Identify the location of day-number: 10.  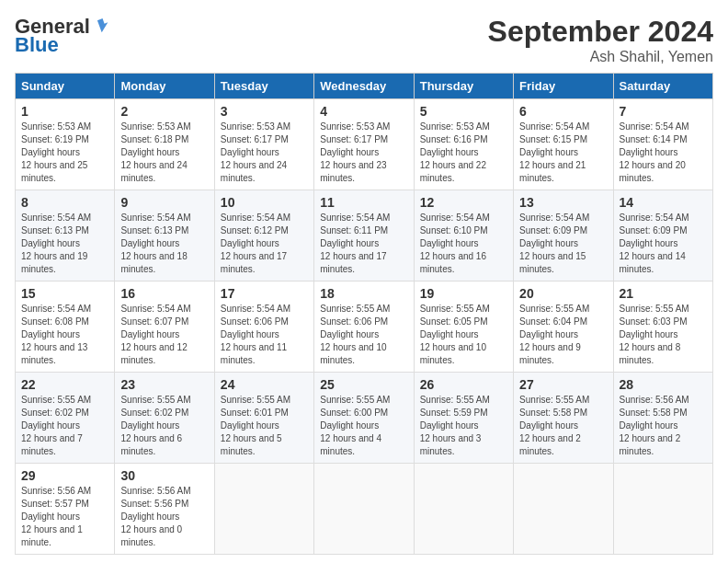
(265, 202).